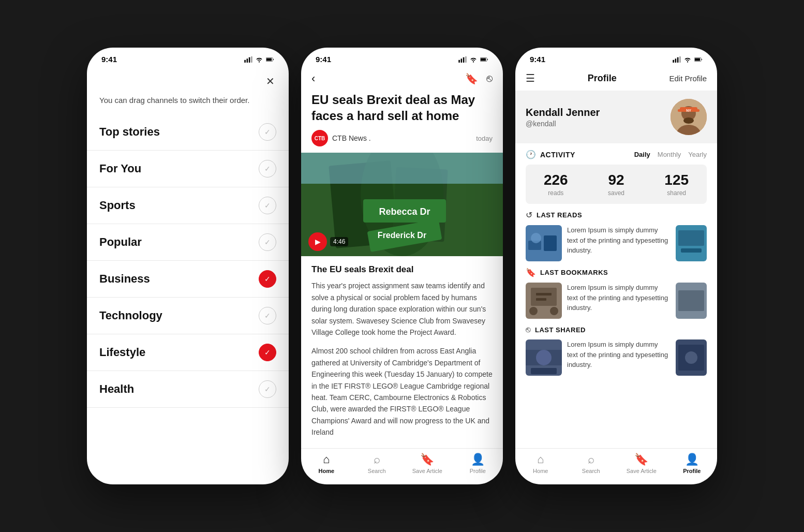  What do you see at coordinates (188, 261) in the screenshot?
I see `channels-list: Top stories✓For You✓Sports✓Popular✓Busin…` at bounding box center [188, 261].